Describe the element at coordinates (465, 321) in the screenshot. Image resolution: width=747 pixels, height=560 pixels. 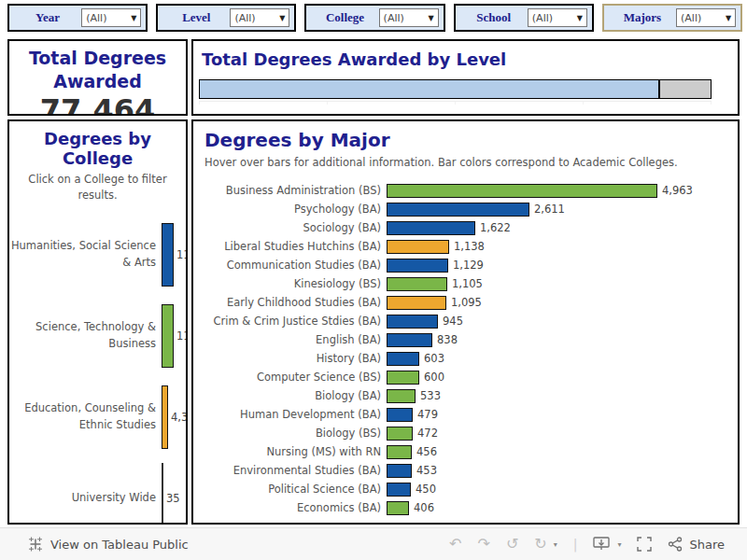
I see `major-row: Crim & Crim Justice Stdies (BA)945` at that location.